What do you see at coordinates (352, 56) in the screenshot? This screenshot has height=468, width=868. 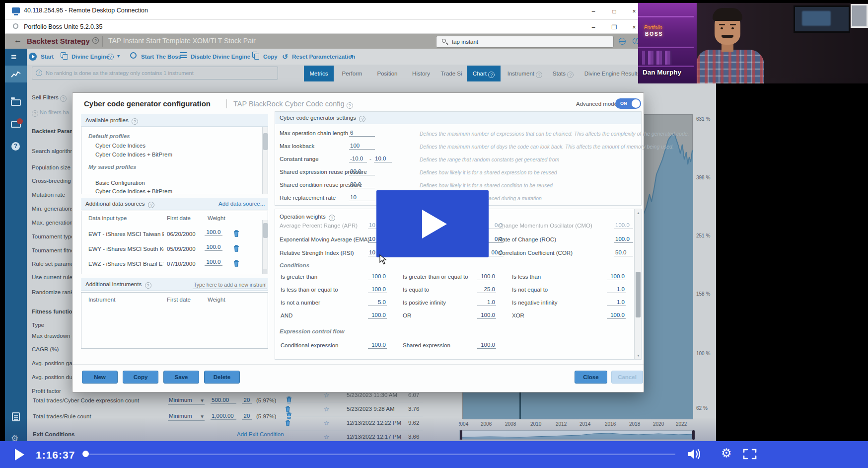 I see `reset-caret-icon: ▾` at bounding box center [352, 56].